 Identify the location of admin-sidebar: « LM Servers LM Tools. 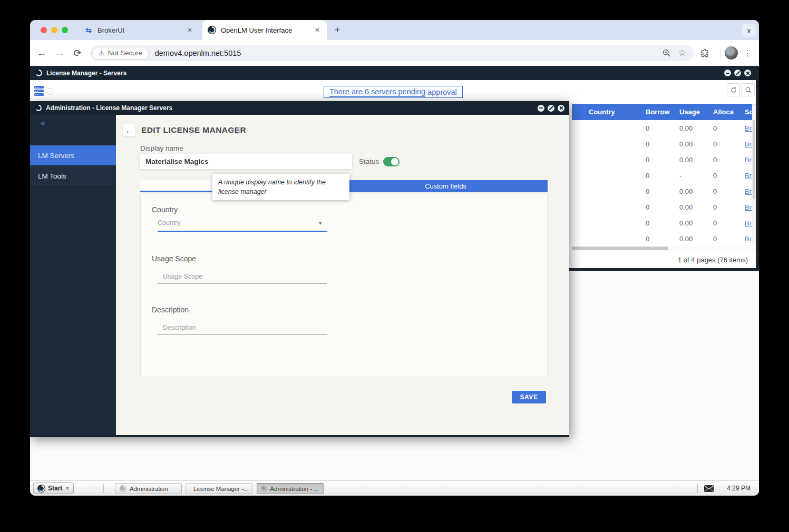
(73, 275).